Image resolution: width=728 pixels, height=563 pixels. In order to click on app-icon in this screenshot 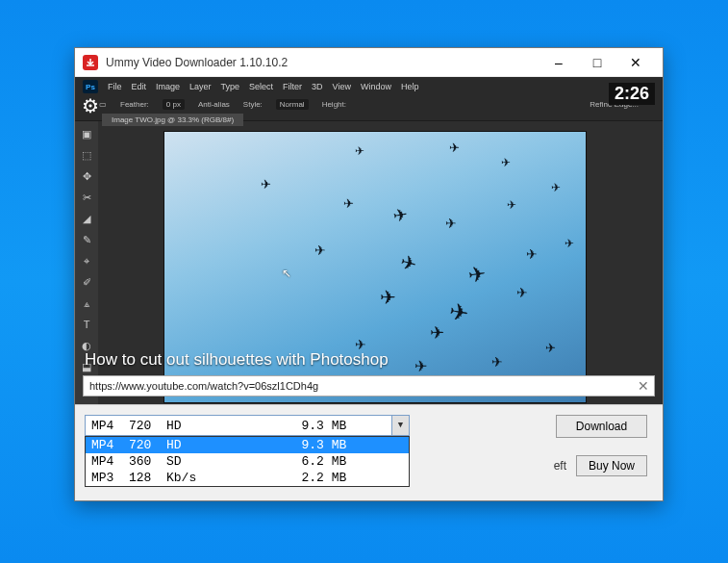, I will do `click(90, 63)`.